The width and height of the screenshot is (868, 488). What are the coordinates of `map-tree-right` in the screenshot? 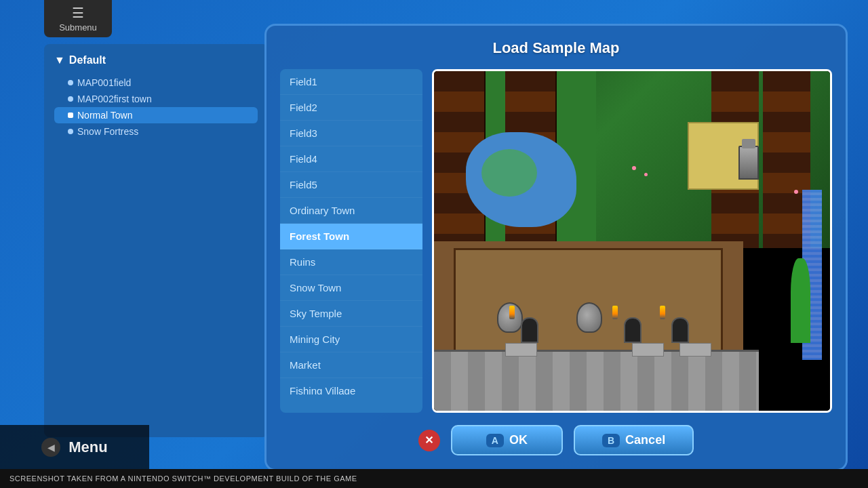 It's located at (800, 301).